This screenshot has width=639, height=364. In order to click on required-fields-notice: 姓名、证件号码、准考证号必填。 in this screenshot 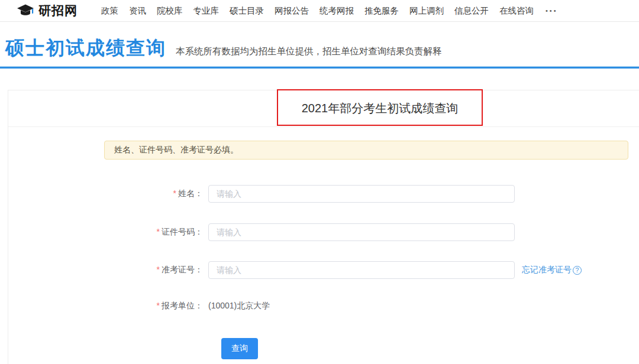, I will do `click(366, 150)`.